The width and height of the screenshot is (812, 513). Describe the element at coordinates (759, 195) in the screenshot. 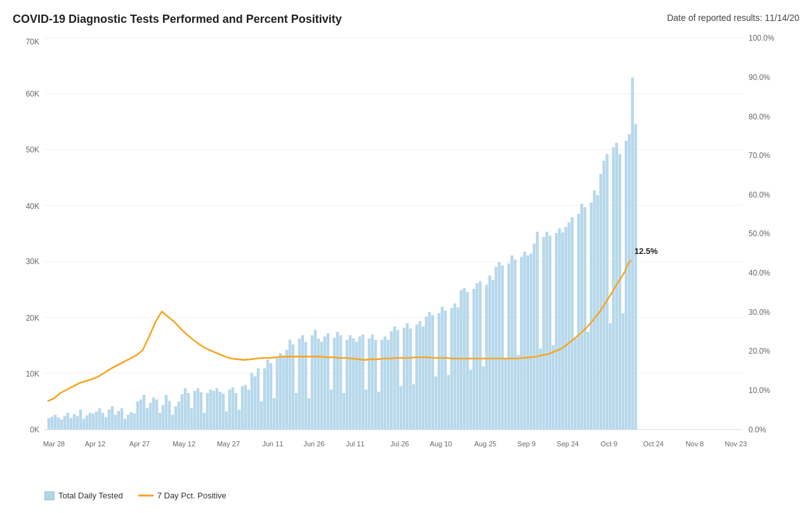

I see `svg-text: 60.0%` at that location.